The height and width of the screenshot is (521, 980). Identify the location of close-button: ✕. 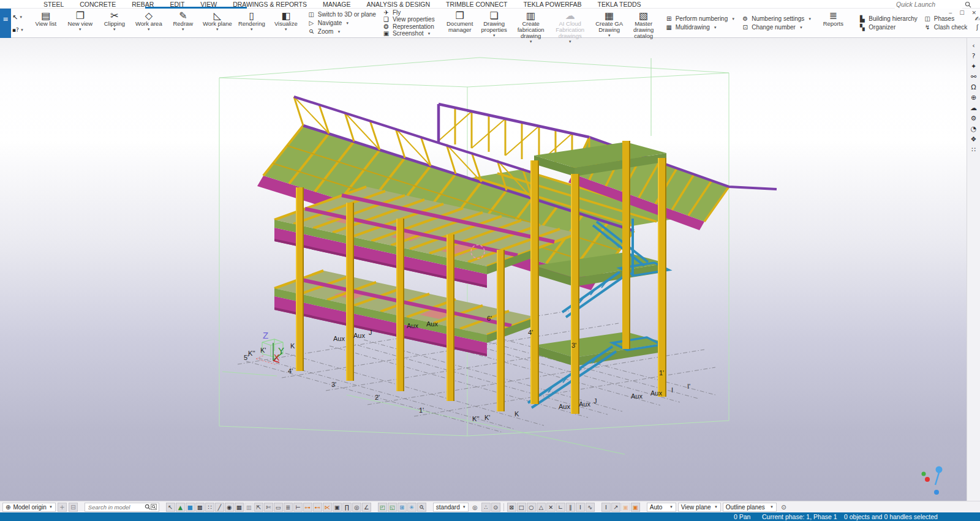
(974, 13).